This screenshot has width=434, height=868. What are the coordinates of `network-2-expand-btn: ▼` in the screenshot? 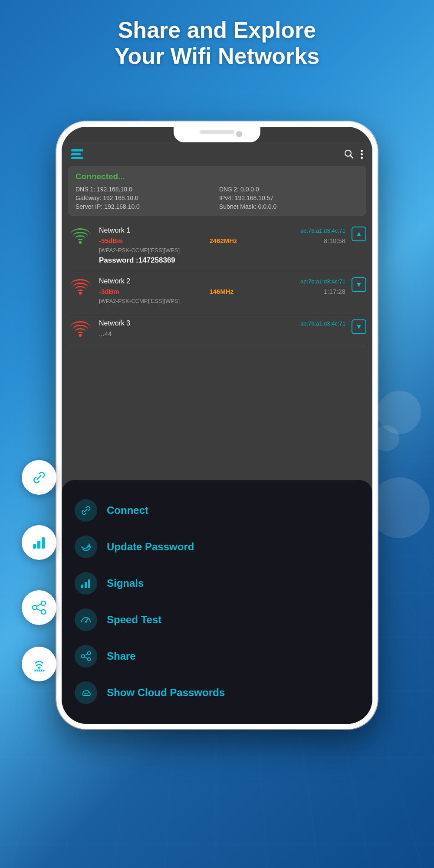 It's located at (359, 285).